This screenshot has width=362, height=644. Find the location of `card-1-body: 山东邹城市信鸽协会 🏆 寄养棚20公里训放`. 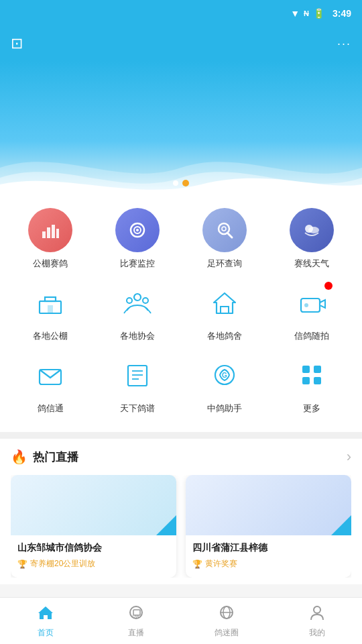

card-1-body: 山东邹城市信鸽协会 🏆 寄养棚20公里训放 is located at coordinates (94, 557).